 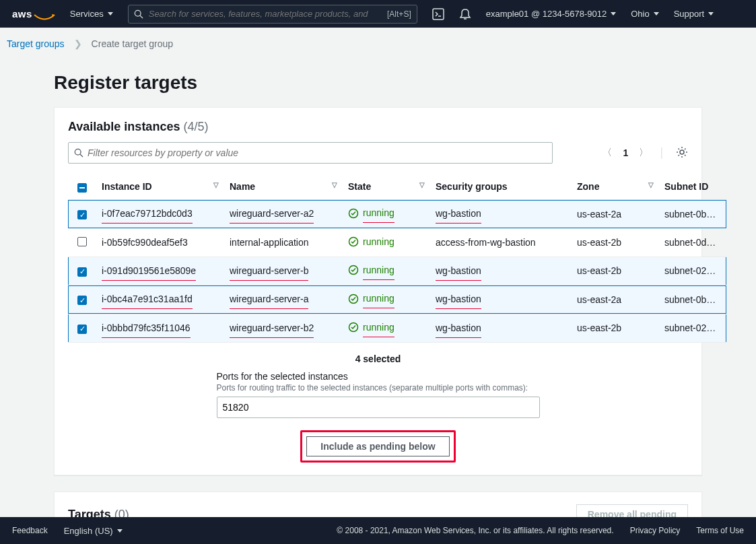 I want to click on footer: Feedback English (US) © 2008 - 2021, Ama…, so click(x=378, y=531).